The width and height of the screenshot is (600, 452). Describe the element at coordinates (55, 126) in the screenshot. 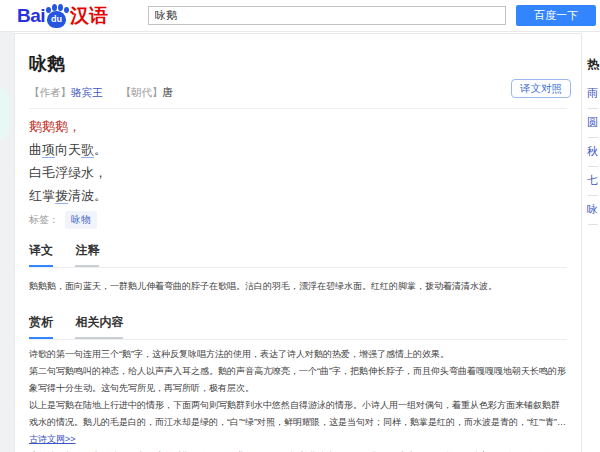

I see `poem-text: 鹅鹅鹅，` at that location.